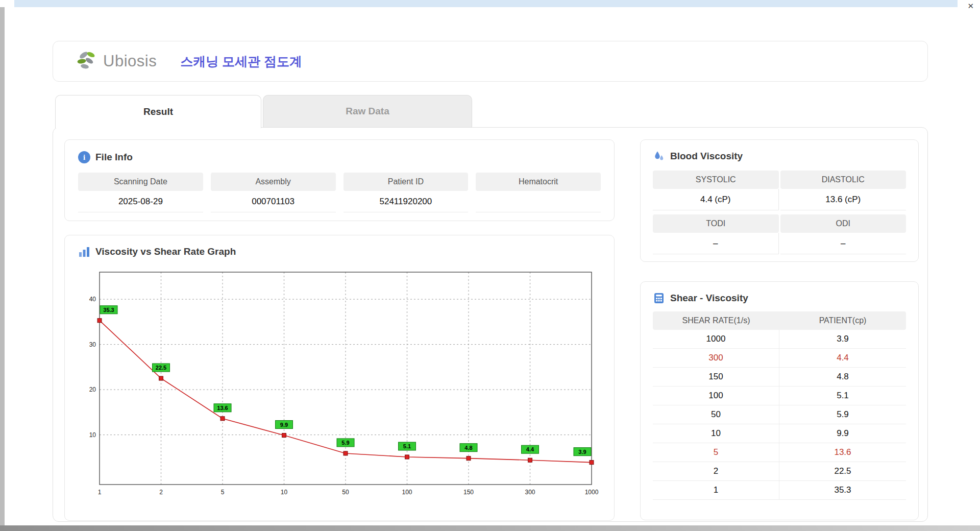 This screenshot has height=531, width=980. I want to click on patient-viscosity-value: 4.8, so click(843, 377).